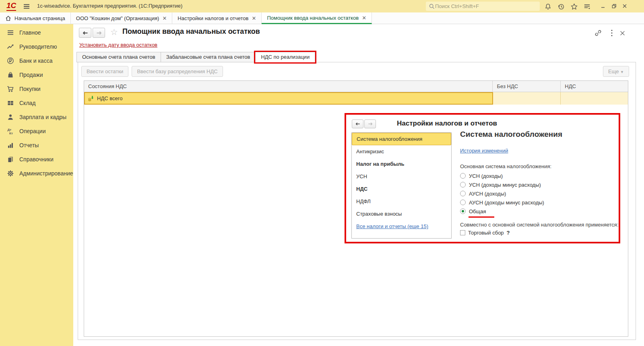 Image resolution: width=644 pixels, height=346 pixels. What do you see at coordinates (37, 117) in the screenshot?
I see `sidebar-item-zarplata: Зарплата и кадры` at bounding box center [37, 117].